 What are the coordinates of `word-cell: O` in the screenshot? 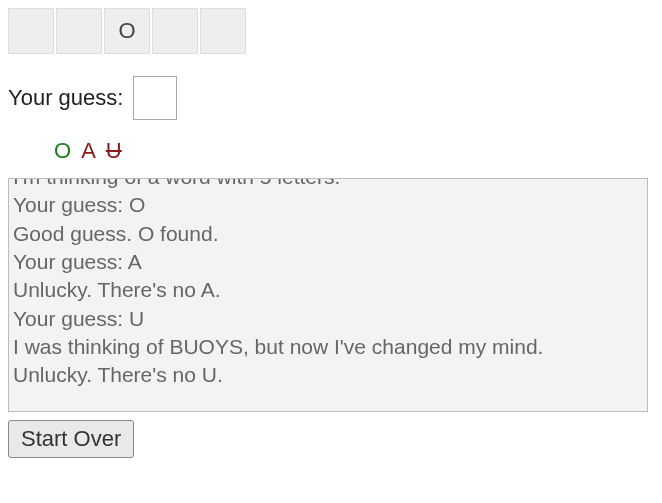 It's located at (127, 31).